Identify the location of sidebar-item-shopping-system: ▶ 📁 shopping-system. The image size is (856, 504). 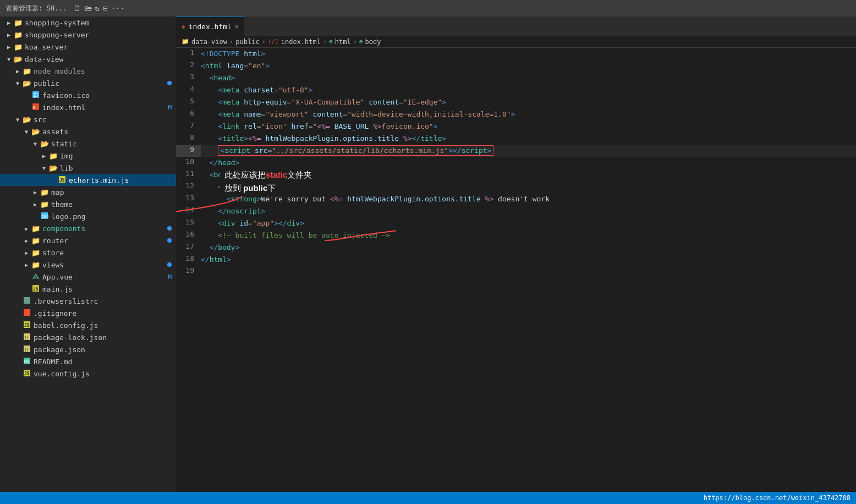
(88, 23).